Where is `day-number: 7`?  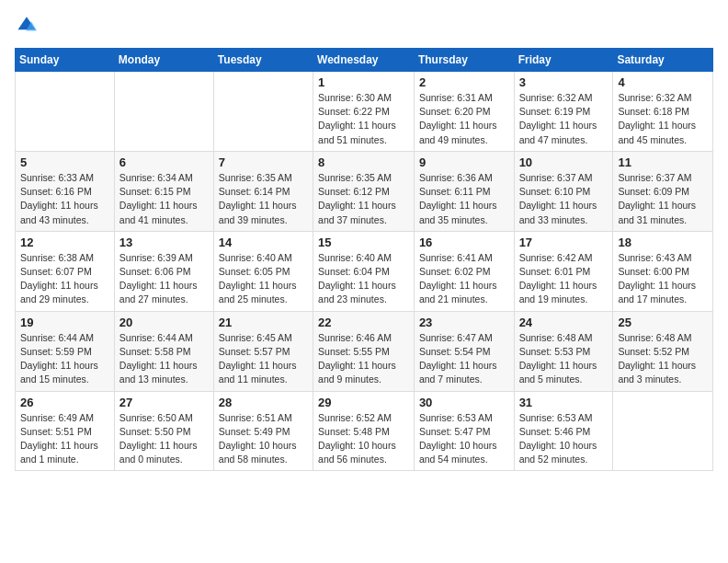 day-number: 7 is located at coordinates (263, 162).